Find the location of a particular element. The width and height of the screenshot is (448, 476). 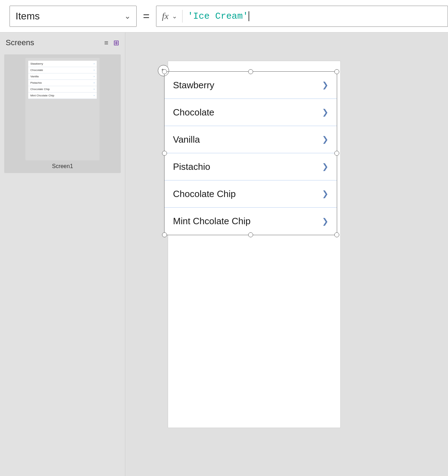

top-toolbar: Items ⌄ = fx ⌄ 'Ice Cream' is located at coordinates (224, 16).